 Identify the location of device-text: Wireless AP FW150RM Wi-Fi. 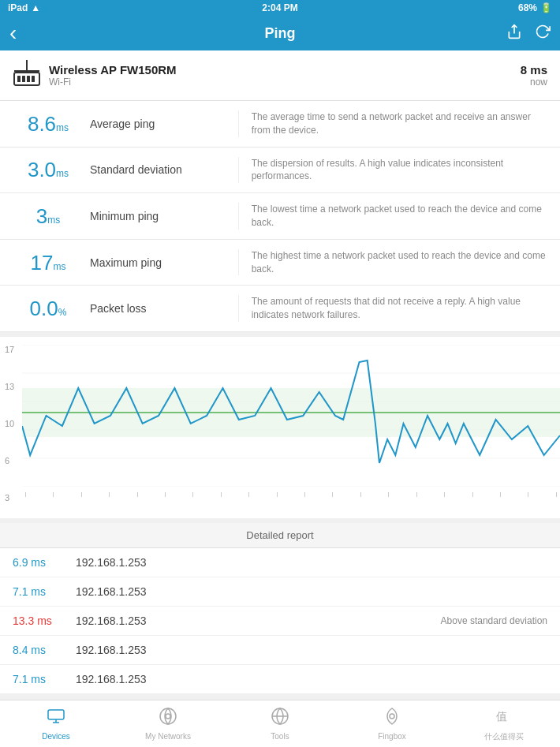
(113, 76).